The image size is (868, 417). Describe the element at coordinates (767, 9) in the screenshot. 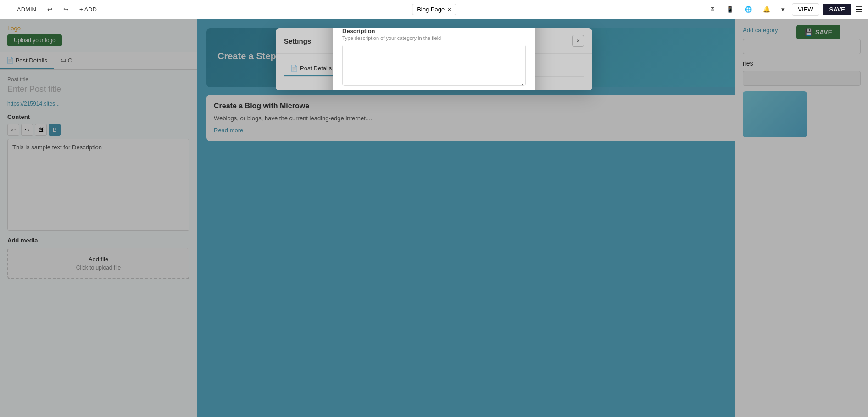

I see `bell-icon: 🔔` at that location.